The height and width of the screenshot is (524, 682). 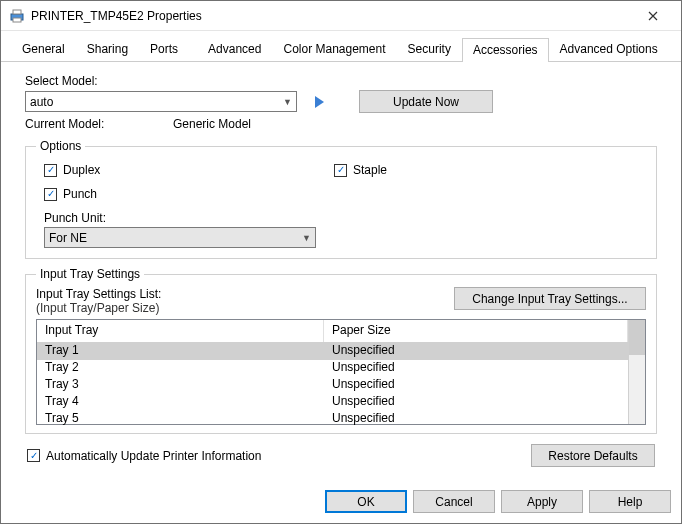 What do you see at coordinates (180, 352) in the screenshot?
I see `cell-tray: Tray 1` at bounding box center [180, 352].